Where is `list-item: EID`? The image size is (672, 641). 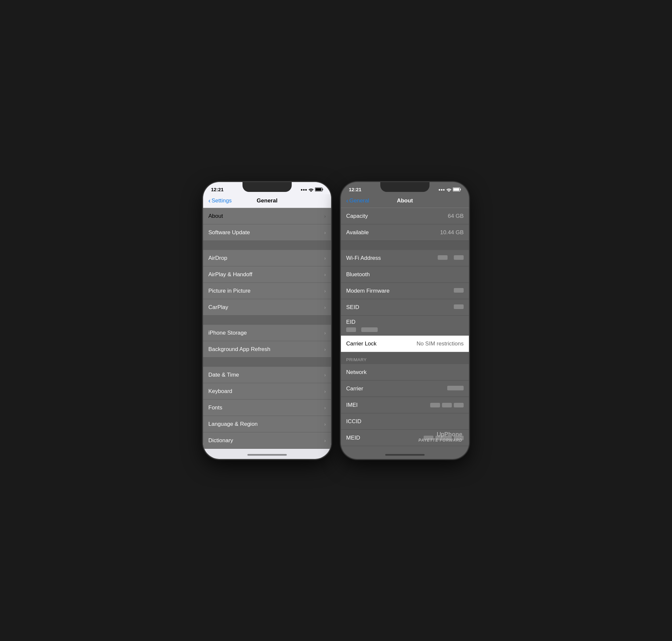
list-item: EID is located at coordinates (405, 326).